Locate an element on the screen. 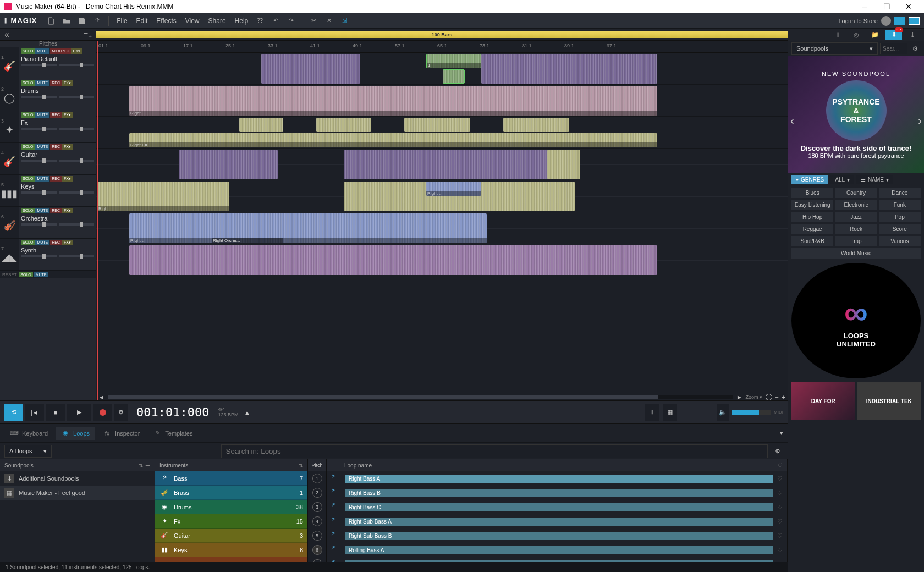 This screenshot has width=924, height=572. zoom-out-icon: − is located at coordinates (777, 397).